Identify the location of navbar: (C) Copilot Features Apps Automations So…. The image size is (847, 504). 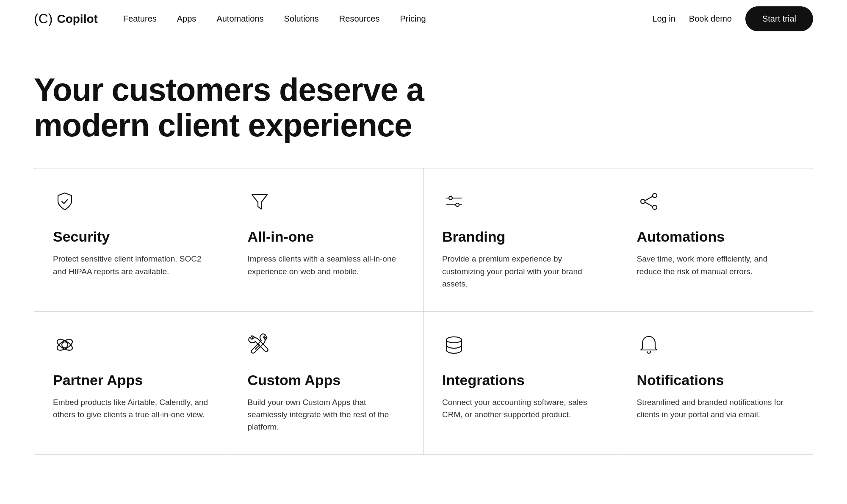
(424, 19).